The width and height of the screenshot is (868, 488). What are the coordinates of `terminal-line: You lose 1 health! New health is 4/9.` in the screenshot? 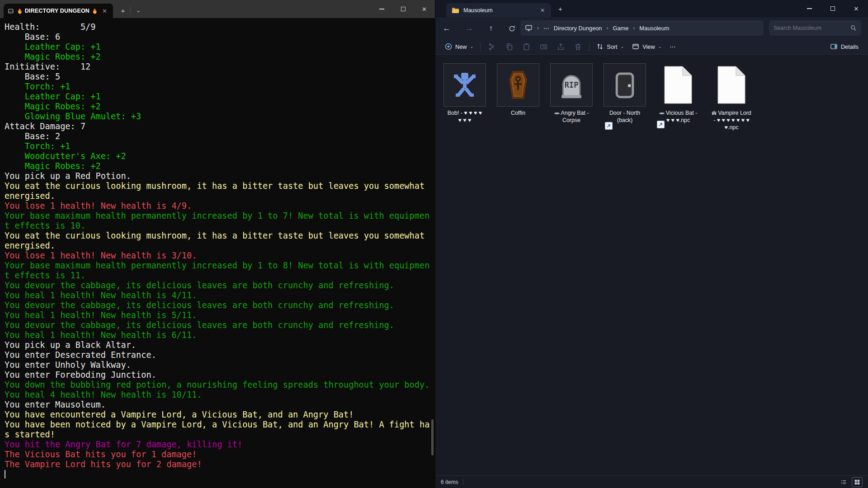 It's located at (220, 206).